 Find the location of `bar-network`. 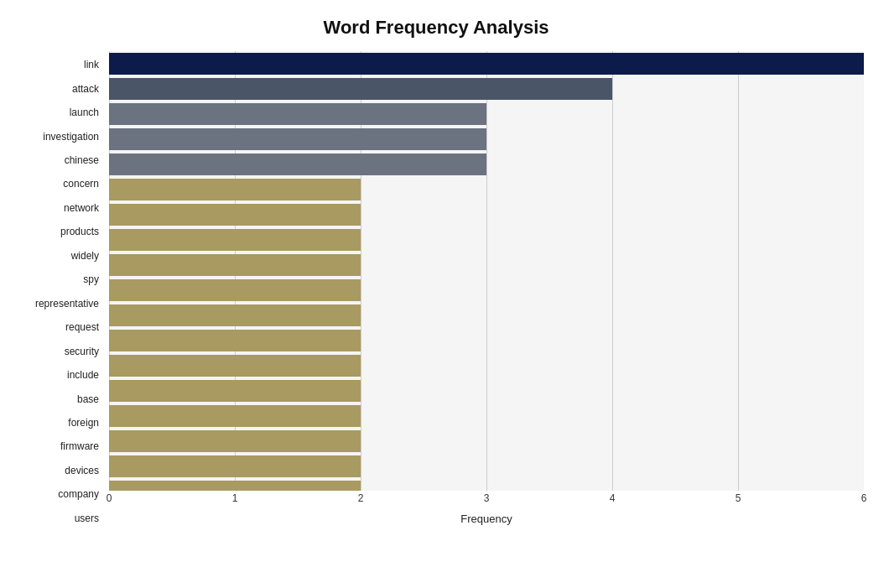

bar-network is located at coordinates (235, 215).